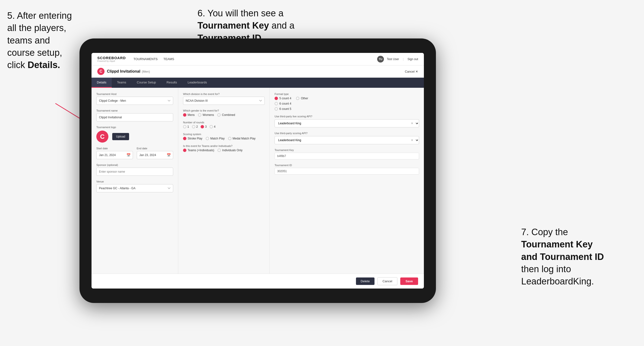 This screenshot has height=346, width=644. Describe the element at coordinates (135, 172) in the screenshot. I see `sponsor-input` at that location.